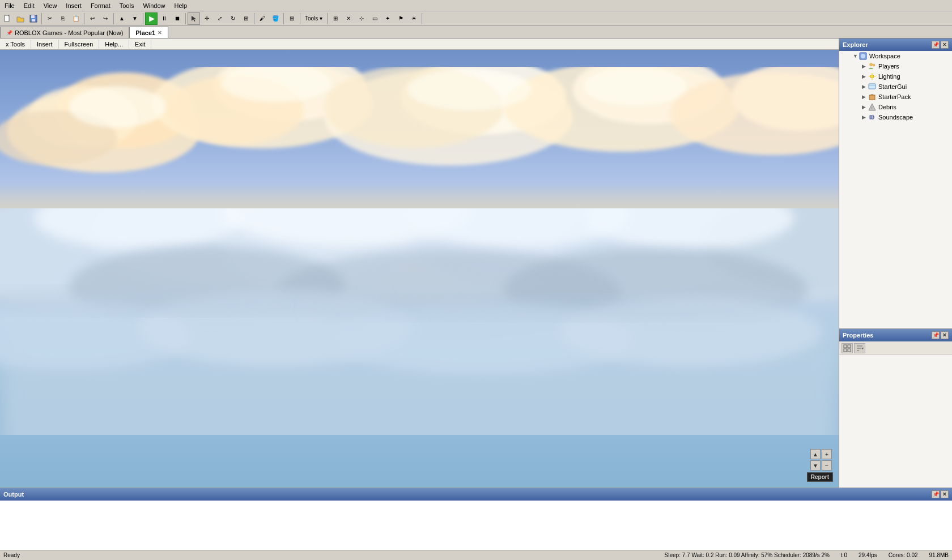 Image resolution: width=952 pixels, height=560 pixels. What do you see at coordinates (127, 6) in the screenshot?
I see `menu-tools: Tools` at bounding box center [127, 6].